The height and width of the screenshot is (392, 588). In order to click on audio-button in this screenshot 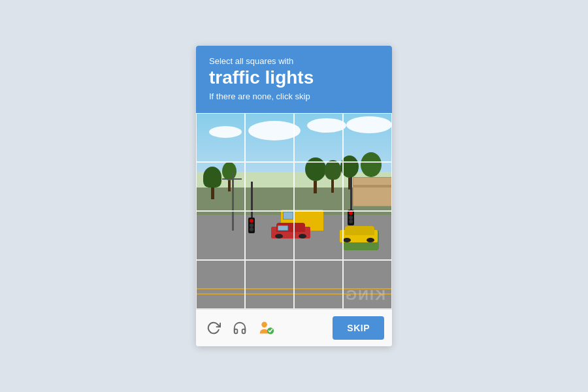, I will do `click(240, 328)`.